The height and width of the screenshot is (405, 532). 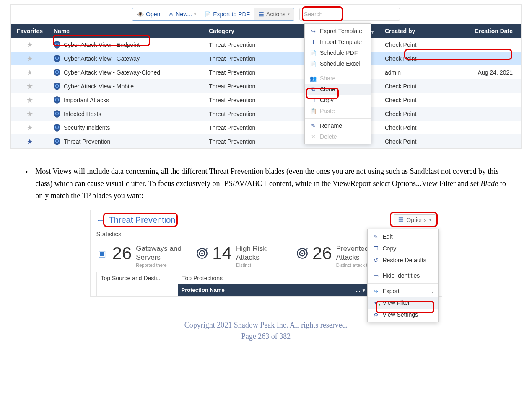 I want to click on options-menu: ✎Edit ❐Copy ↺Restore Defaults ▭Hide Iden…, so click(x=403, y=276).